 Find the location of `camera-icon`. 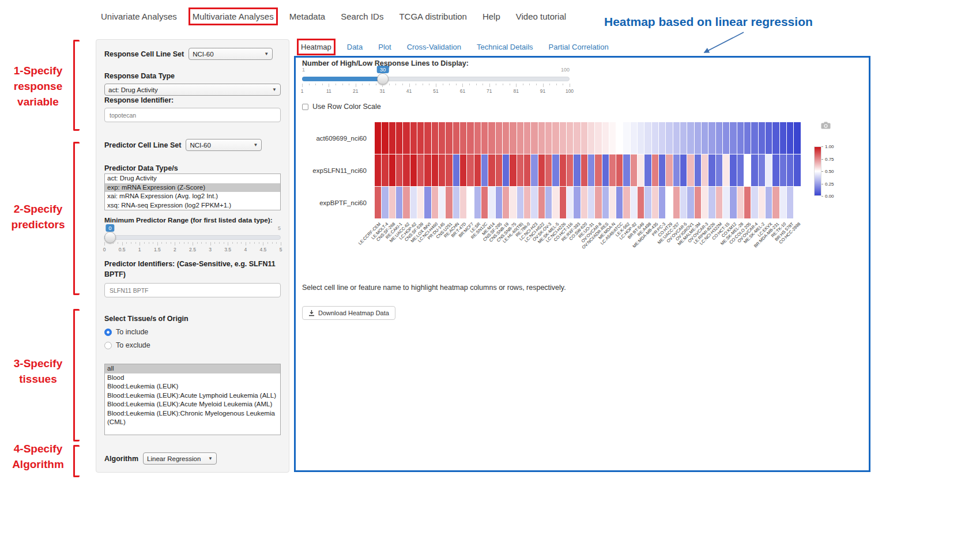

camera-icon is located at coordinates (826, 126).